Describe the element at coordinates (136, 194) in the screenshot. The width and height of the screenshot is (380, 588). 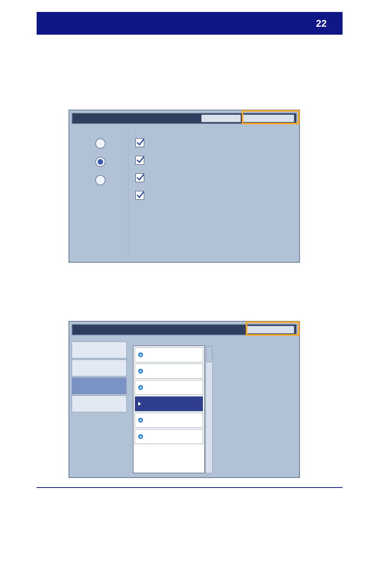
I see `checkbox-group` at that location.